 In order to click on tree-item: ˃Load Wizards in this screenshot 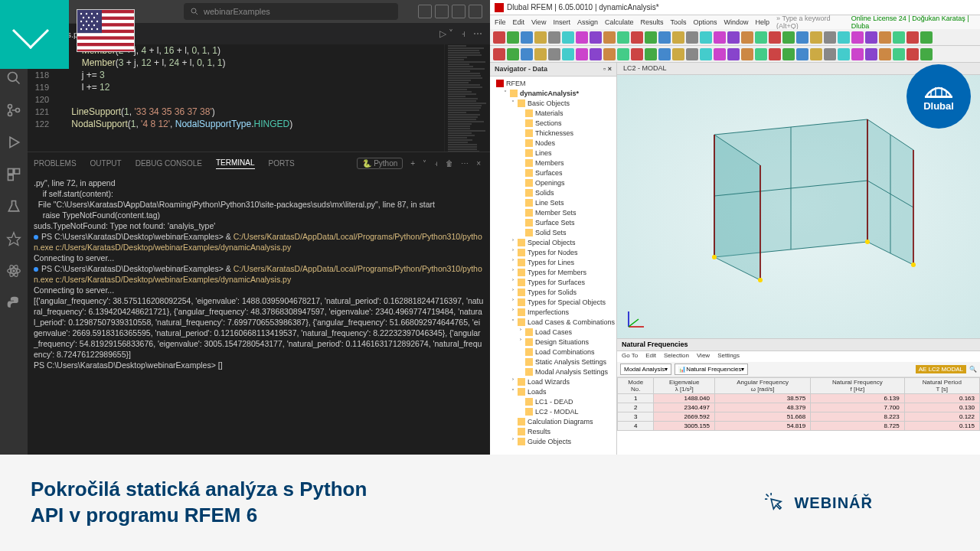, I will do `click(554, 381)`.